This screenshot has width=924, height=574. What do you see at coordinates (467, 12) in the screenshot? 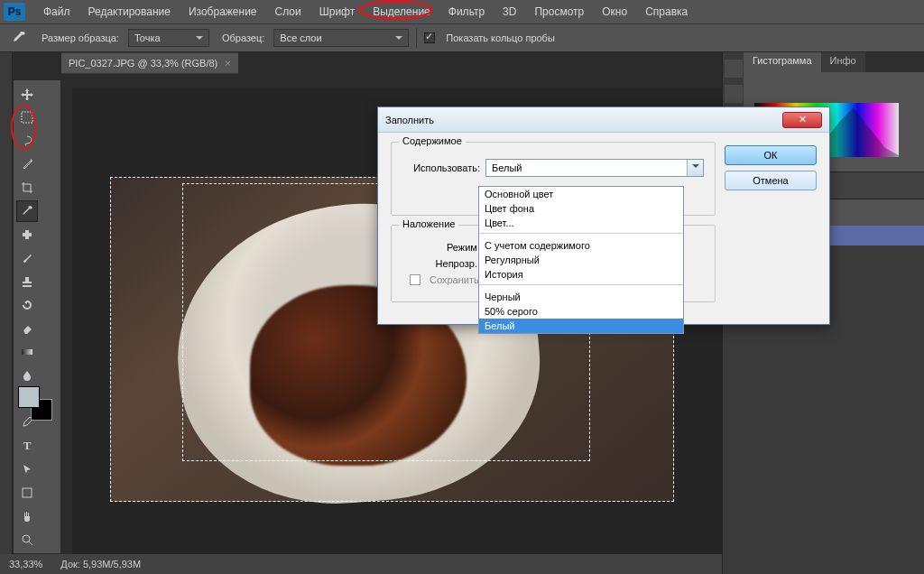
I see `menu-filter: Фильтр` at bounding box center [467, 12].